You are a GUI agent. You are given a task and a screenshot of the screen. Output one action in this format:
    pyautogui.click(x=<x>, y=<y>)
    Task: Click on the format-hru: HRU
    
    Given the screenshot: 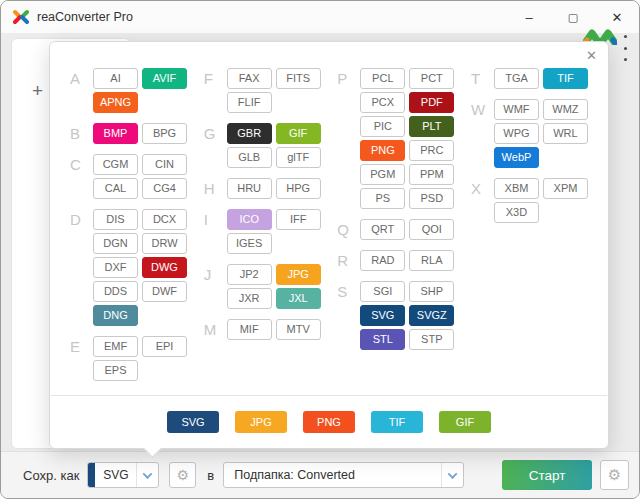 What is the action you would take?
    pyautogui.click(x=250, y=188)
    